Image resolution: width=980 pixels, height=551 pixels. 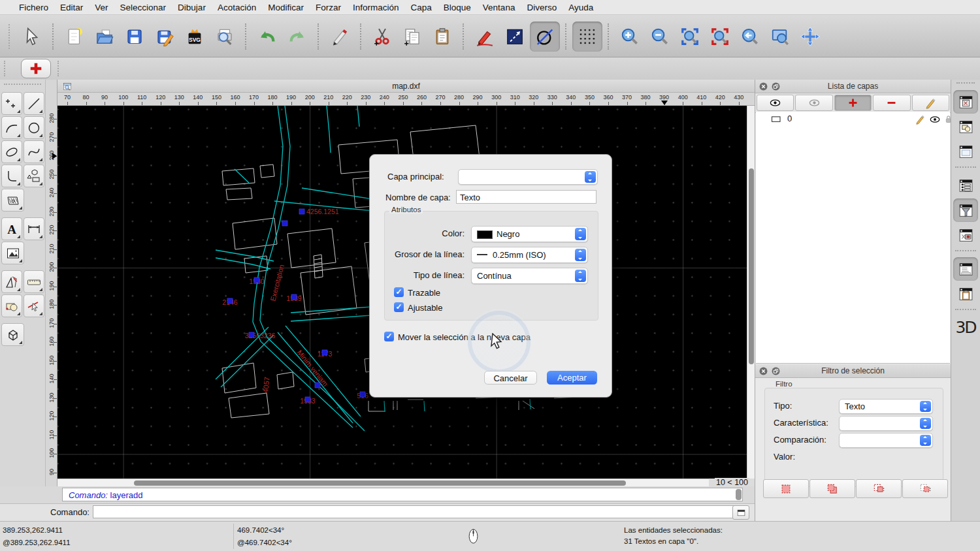 I want to click on circle-tool-button, so click(x=34, y=128).